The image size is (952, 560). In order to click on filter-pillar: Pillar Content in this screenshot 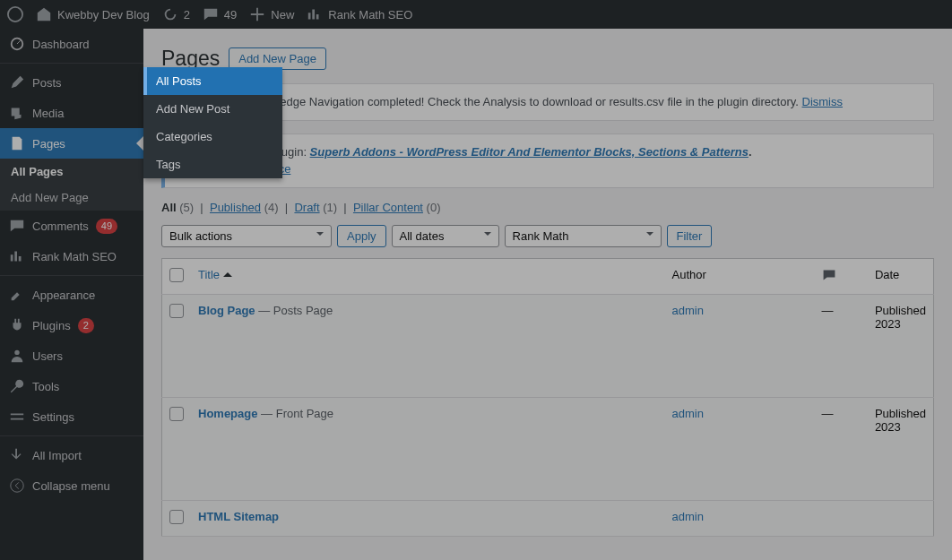, I will do `click(388, 208)`.